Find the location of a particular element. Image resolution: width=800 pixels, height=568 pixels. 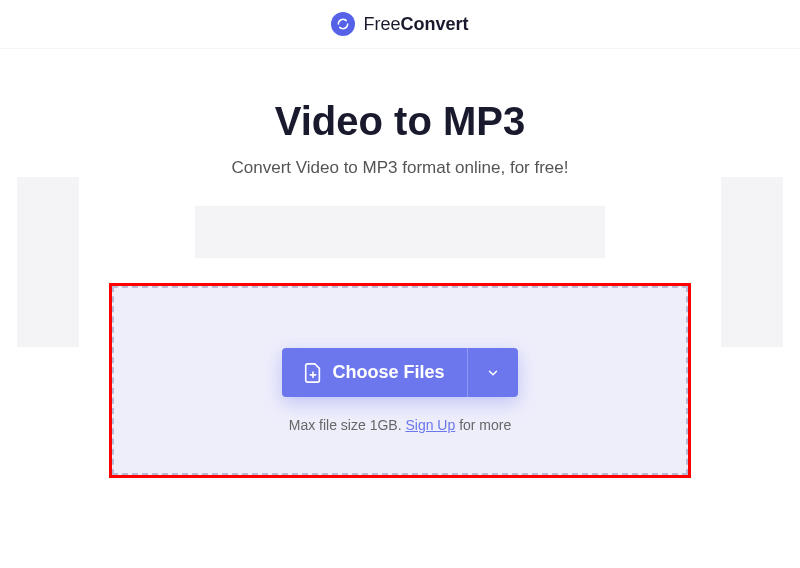

side-placeholder-left is located at coordinates (48, 262).